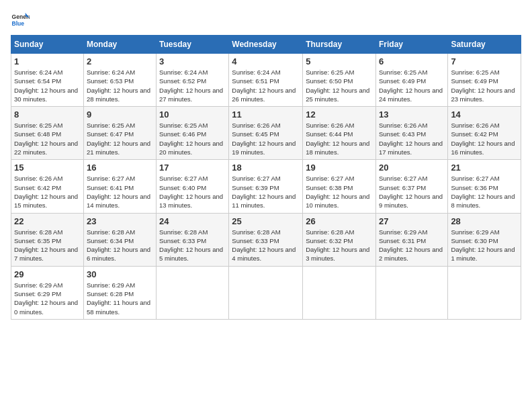 This screenshot has height=411, width=532. What do you see at coordinates (266, 86) in the screenshot?
I see `day-info: Sunrise: 6:24 AMSunset: 6:51 PMDaylight:…` at bounding box center [266, 86].